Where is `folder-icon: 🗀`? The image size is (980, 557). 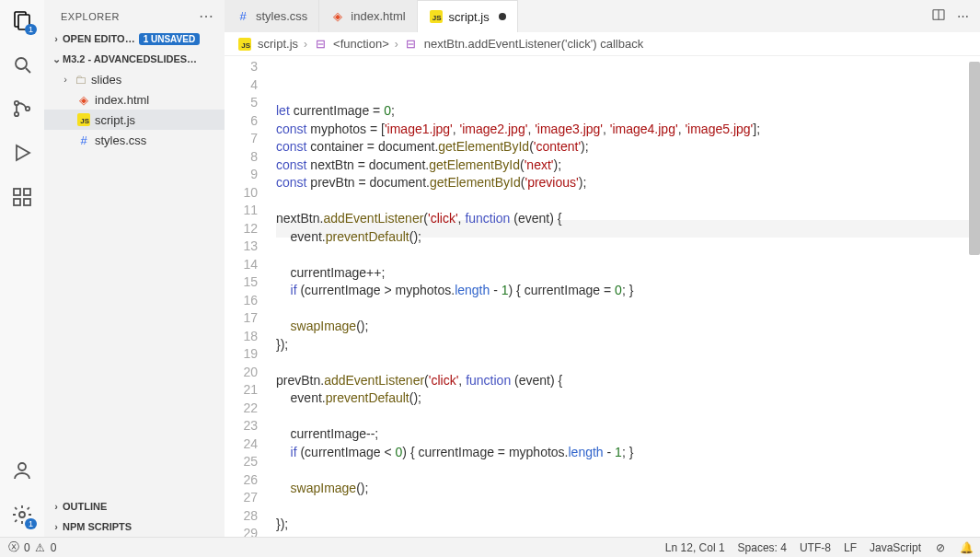 folder-icon: 🗀 is located at coordinates (80, 79).